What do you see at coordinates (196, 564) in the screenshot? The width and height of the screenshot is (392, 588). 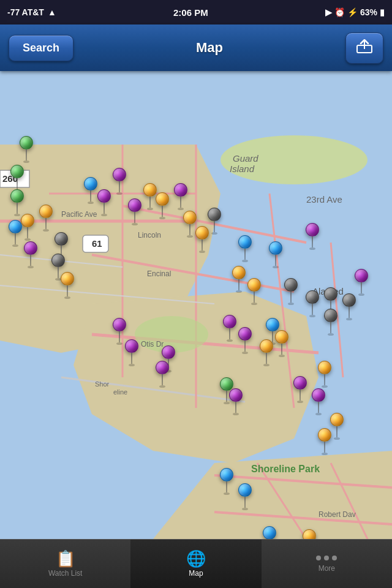 I see `tab-map: 🌐 Map` at bounding box center [196, 564].